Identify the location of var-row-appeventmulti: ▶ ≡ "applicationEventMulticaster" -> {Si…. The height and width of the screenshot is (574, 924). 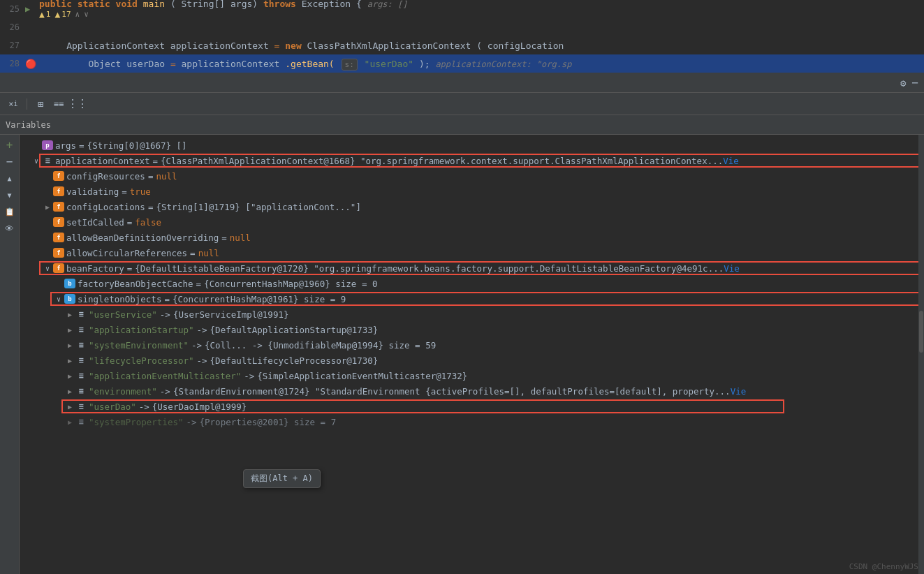
(472, 376).